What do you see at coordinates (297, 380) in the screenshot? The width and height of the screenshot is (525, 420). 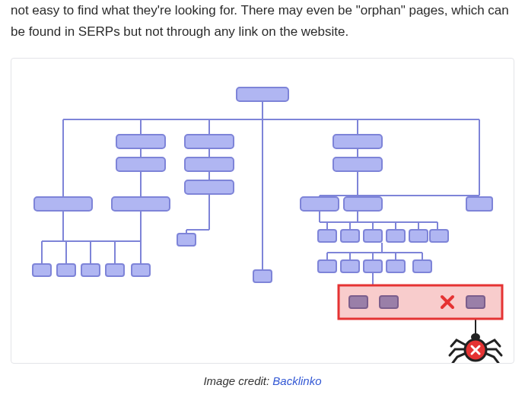 I see `caption-source-link: Backlinko` at bounding box center [297, 380].